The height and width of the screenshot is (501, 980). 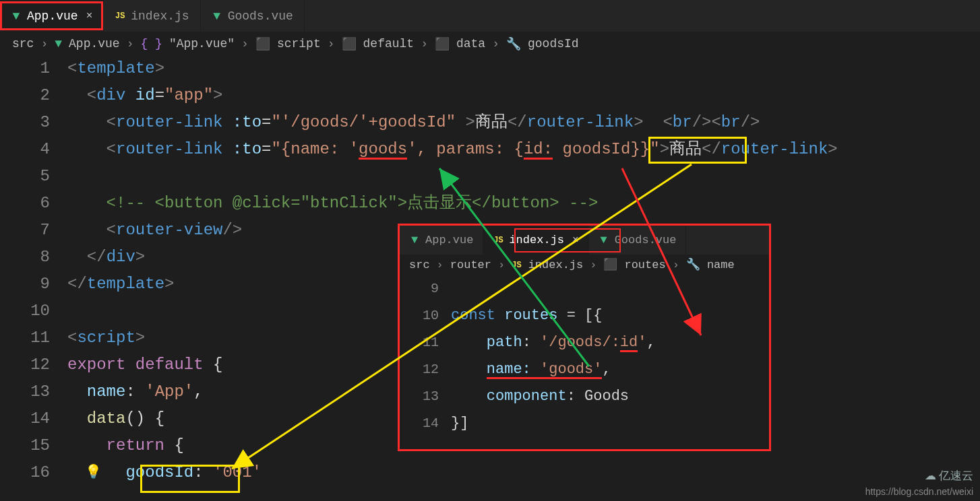 What do you see at coordinates (644, 265) in the screenshot?
I see `crumb: routes` at bounding box center [644, 265].